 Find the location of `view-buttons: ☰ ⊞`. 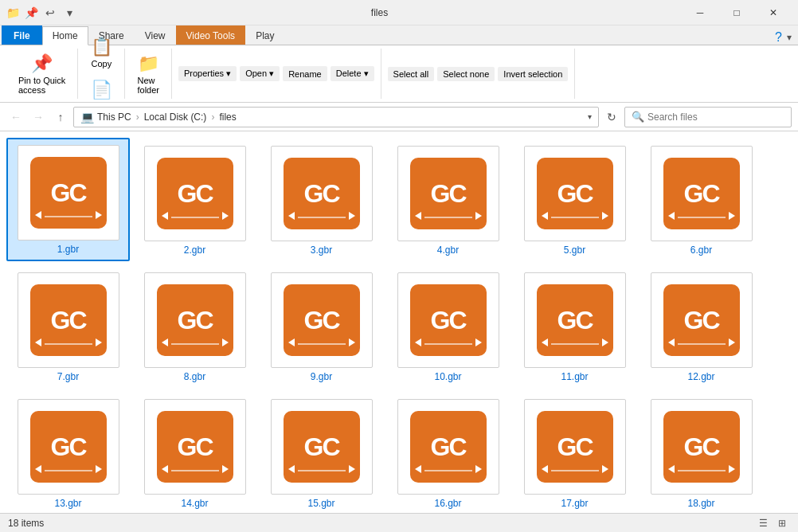

view-buttons: ☰ ⊞ is located at coordinates (773, 523).